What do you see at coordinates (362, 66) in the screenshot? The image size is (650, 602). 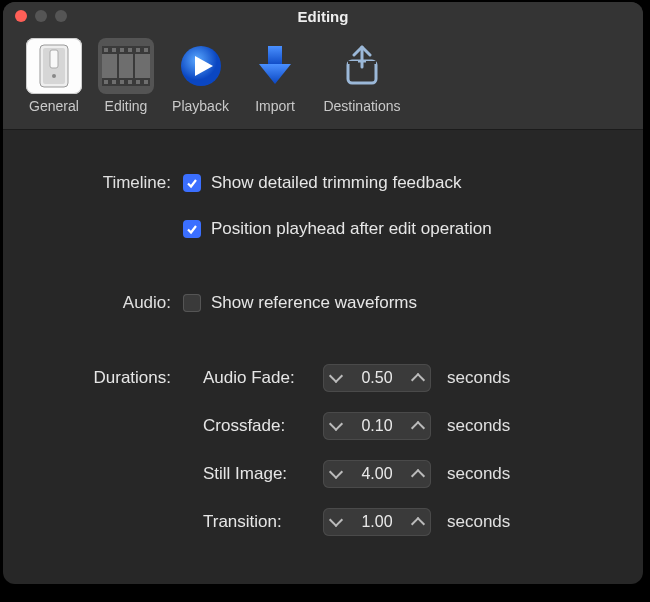 I see `destinations-icon` at bounding box center [362, 66].